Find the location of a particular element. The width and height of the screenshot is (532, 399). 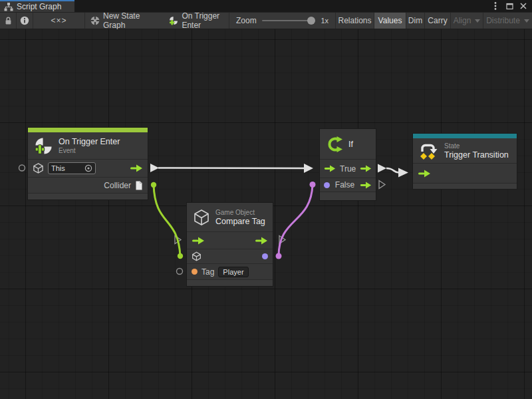

object-picker-icon is located at coordinates (88, 168).